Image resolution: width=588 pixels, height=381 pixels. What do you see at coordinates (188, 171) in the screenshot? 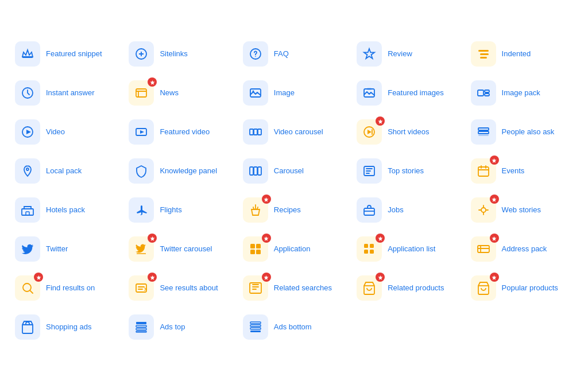
I see `feature-label: Knowledge panel` at bounding box center [188, 171].